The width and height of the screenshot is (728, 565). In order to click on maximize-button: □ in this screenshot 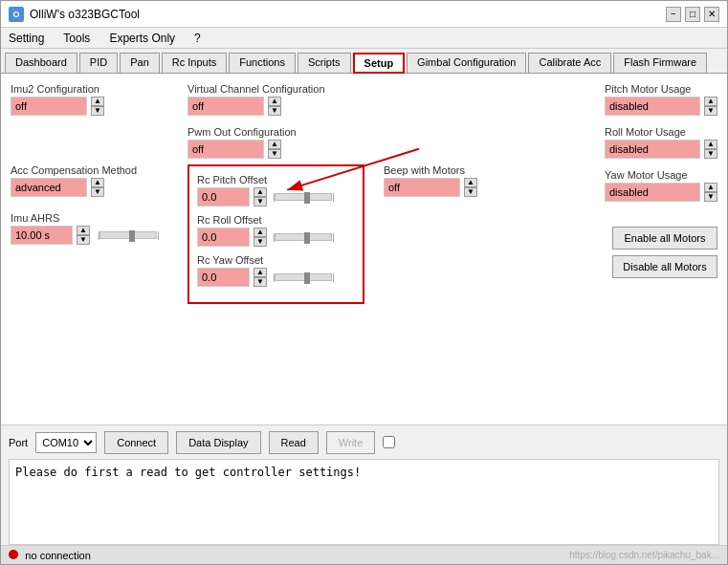, I will do `click(693, 14)`.